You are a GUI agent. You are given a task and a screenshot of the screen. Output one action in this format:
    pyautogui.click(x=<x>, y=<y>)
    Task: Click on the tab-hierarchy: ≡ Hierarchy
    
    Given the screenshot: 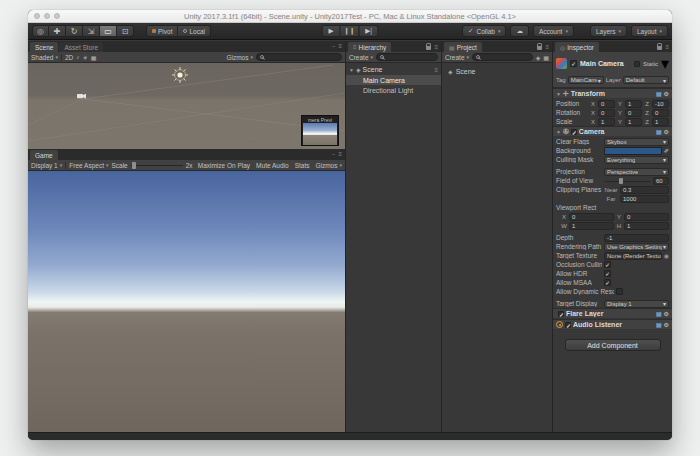 What is the action you would take?
    pyautogui.click(x=370, y=47)
    